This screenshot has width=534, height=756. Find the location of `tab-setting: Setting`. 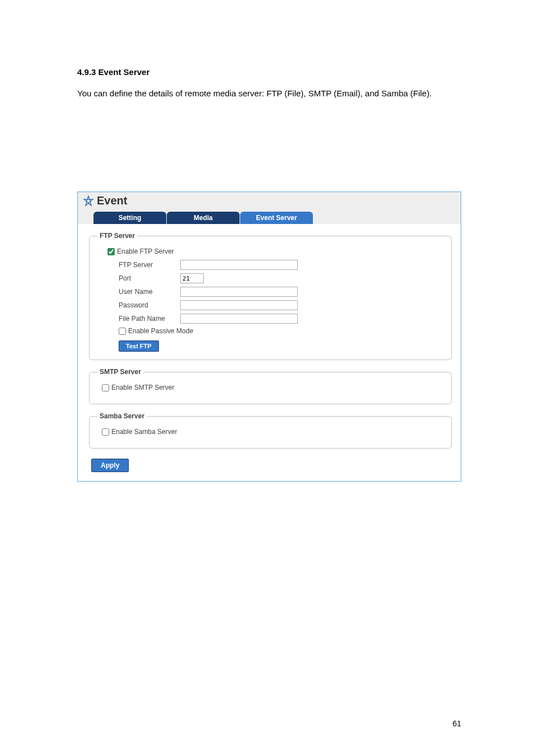

tab-setting: Setting is located at coordinates (130, 218).